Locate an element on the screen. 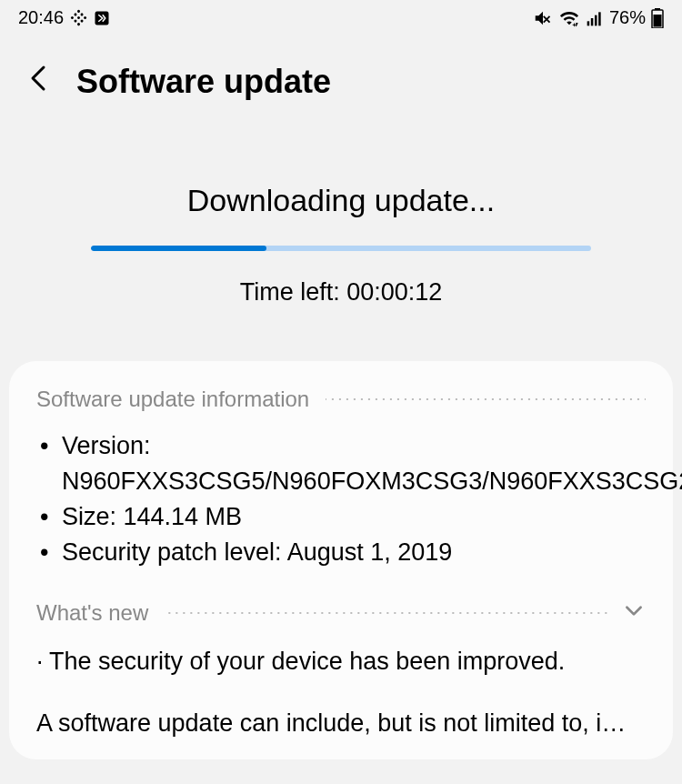  update-description: A software update can include, but is no… is located at coordinates (341, 724).